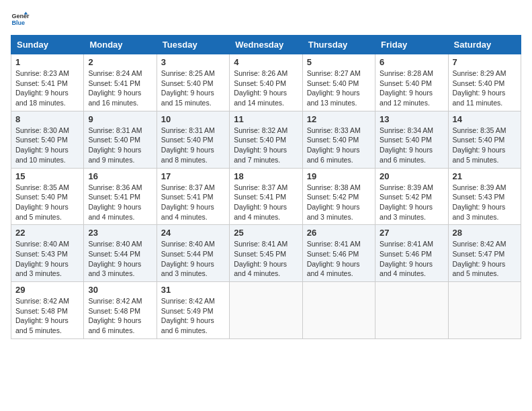 The height and width of the screenshot is (411, 532). Describe the element at coordinates (261, 130) in the screenshot. I see `sunrise-label: Sunrise: 8:32 AM` at that location.